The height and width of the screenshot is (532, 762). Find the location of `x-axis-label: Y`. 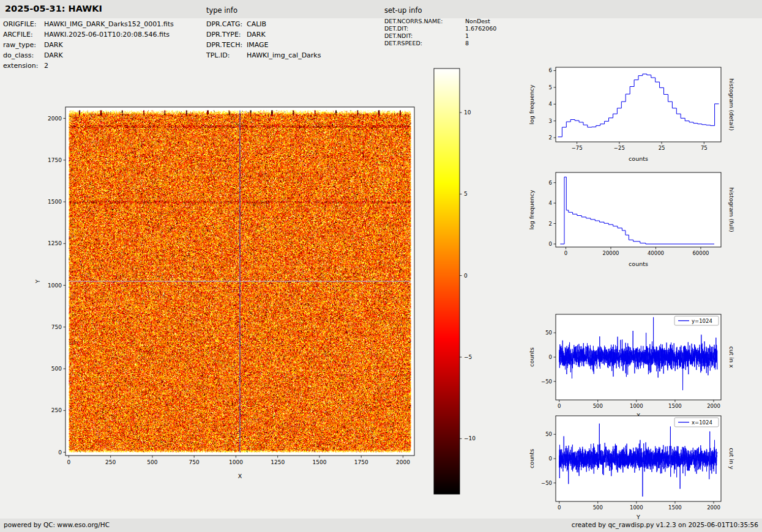

x-axis-label: Y is located at coordinates (638, 517).